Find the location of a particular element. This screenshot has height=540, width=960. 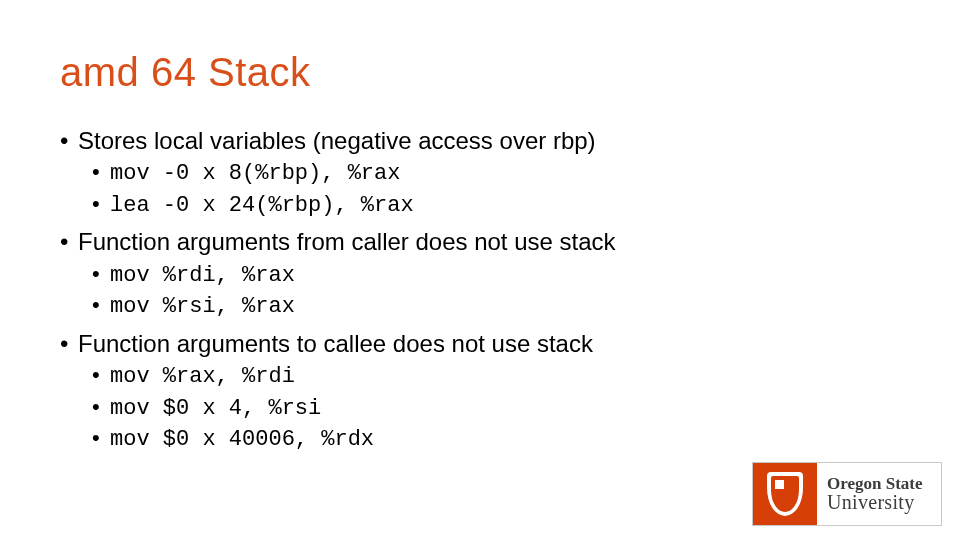

bullet-level1: •Function arguments from caller does not… is located at coordinates (480, 242).